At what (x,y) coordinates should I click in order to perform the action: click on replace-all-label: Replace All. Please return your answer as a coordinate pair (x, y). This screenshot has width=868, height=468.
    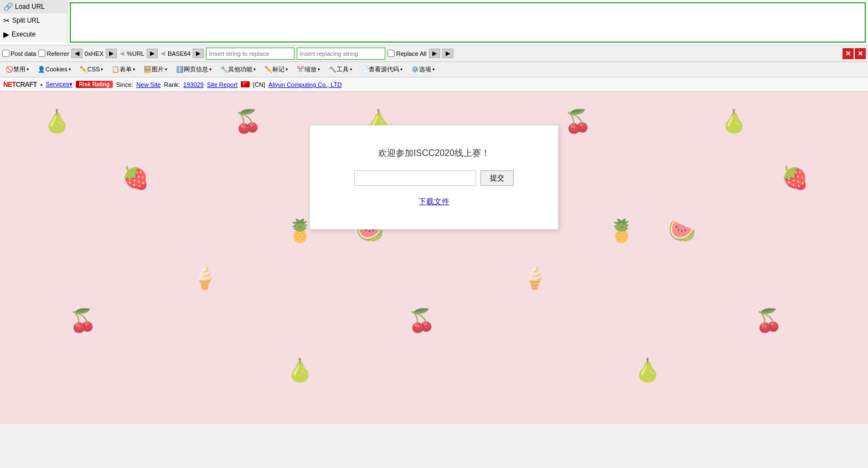
    Looking at the image, I should click on (411, 54).